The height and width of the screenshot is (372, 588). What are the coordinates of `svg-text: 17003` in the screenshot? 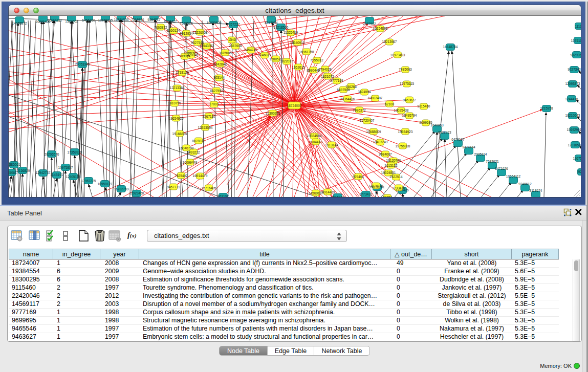 It's located at (214, 104).